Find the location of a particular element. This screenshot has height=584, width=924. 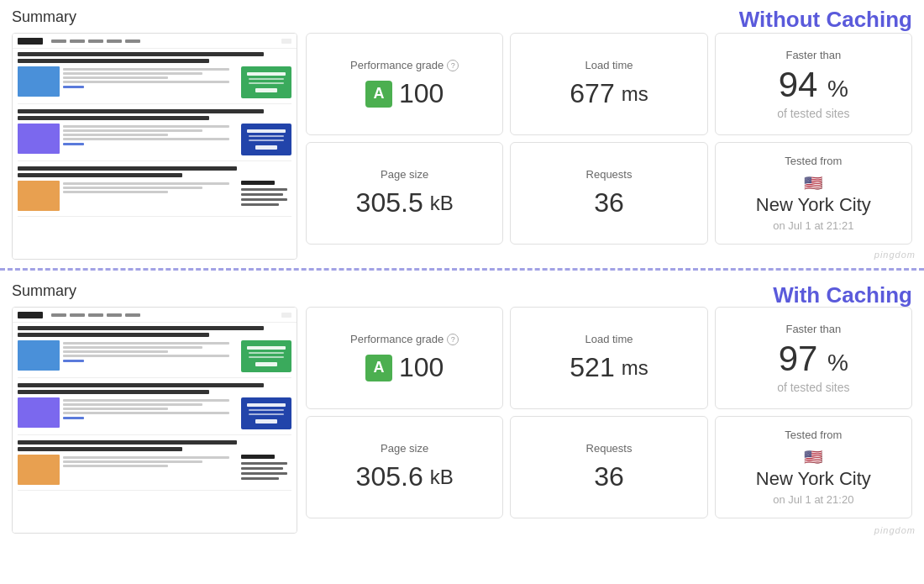

bottom-performance-grade-value: A 100 is located at coordinates (405, 368).